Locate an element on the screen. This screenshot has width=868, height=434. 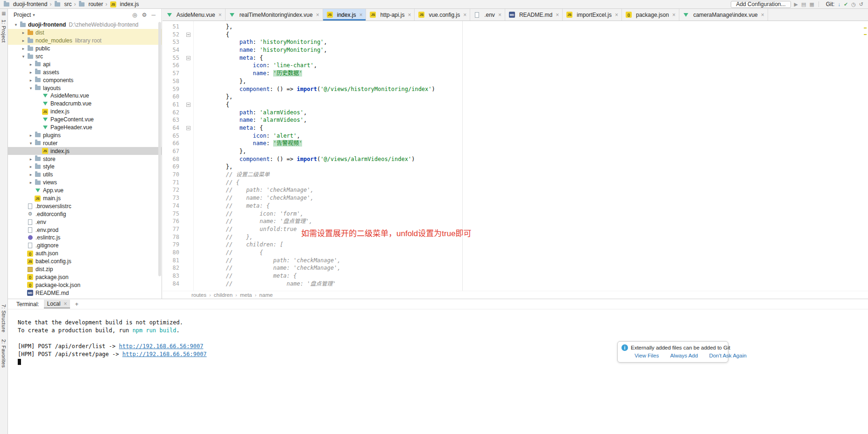
tree-item: ▸dist is located at coordinates (85, 33).